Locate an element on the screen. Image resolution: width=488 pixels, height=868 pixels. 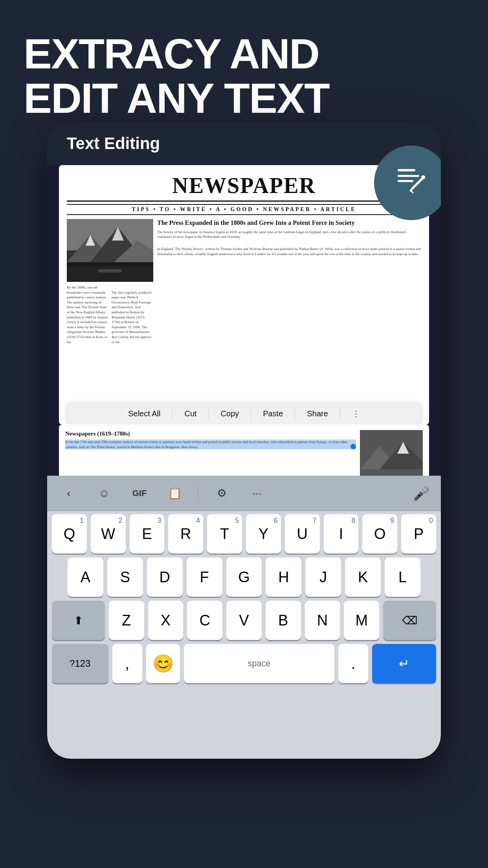
kbd-toolbar-separator is located at coordinates (198, 493).